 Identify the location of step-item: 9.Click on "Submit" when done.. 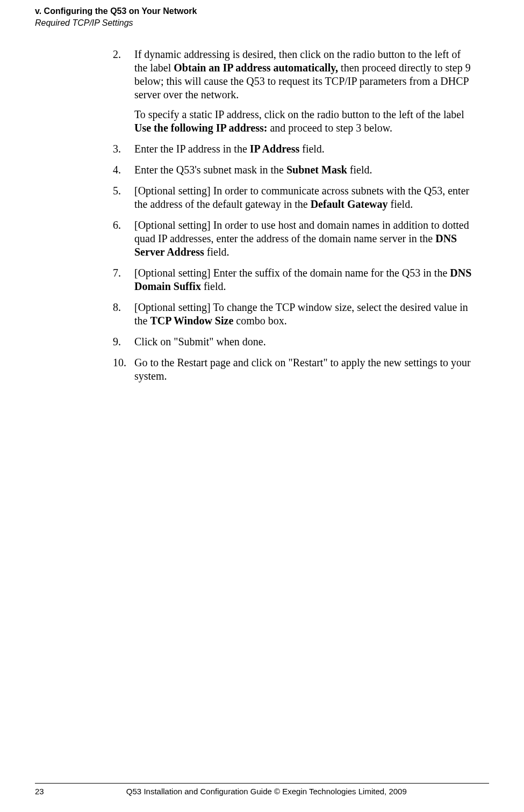
(295, 342).